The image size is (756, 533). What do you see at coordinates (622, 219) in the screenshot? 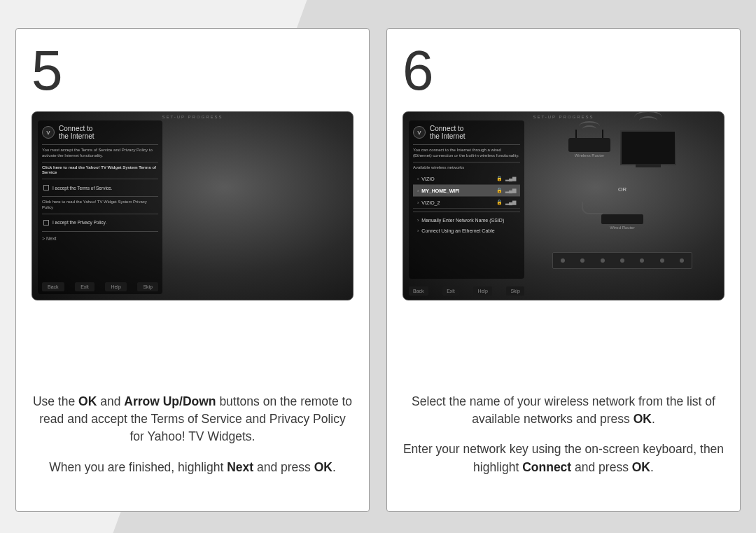
I see `wired-router-icon` at bounding box center [622, 219].